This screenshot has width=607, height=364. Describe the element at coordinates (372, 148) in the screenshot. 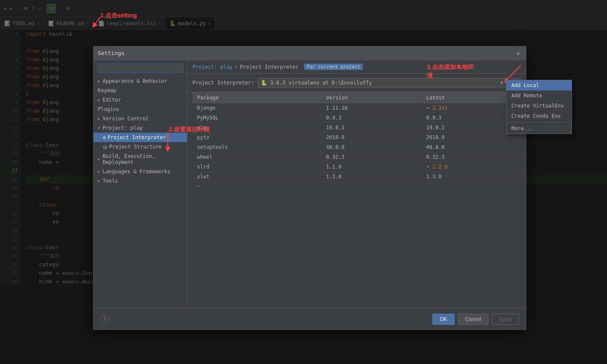

I see `package-version: 40.8.0` at that location.